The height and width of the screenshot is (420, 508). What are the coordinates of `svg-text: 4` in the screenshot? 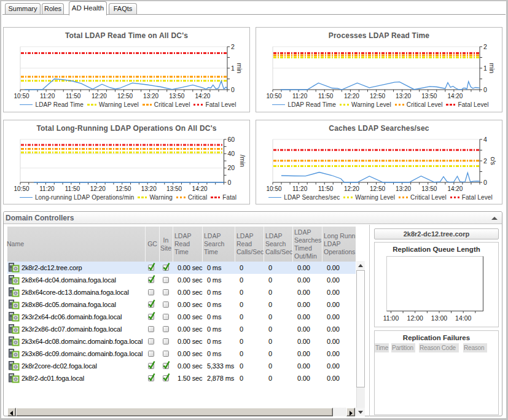 It's located at (485, 139).